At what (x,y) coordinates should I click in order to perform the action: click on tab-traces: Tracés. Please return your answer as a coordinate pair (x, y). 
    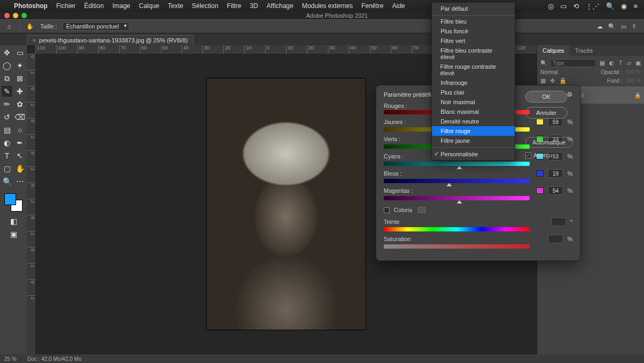
    Looking at the image, I should click on (584, 50).